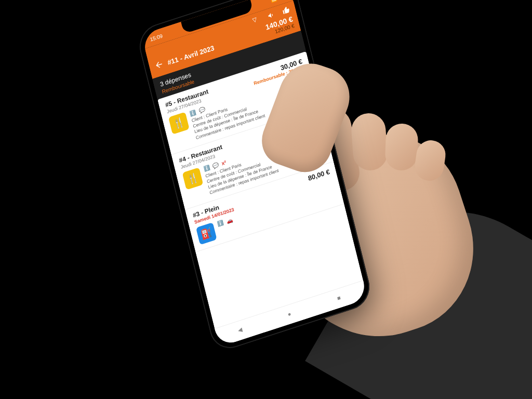 This screenshot has width=532, height=399. What do you see at coordinates (159, 65) in the screenshot?
I see `back-button` at bounding box center [159, 65].